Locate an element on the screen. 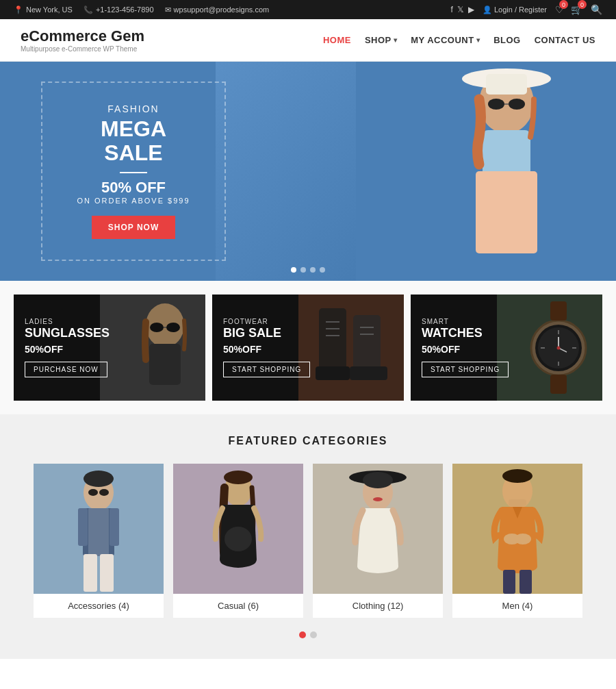 Image resolution: width=616 pixels, height=689 pixels. nav-item-blog: BLOG is located at coordinates (507, 40).